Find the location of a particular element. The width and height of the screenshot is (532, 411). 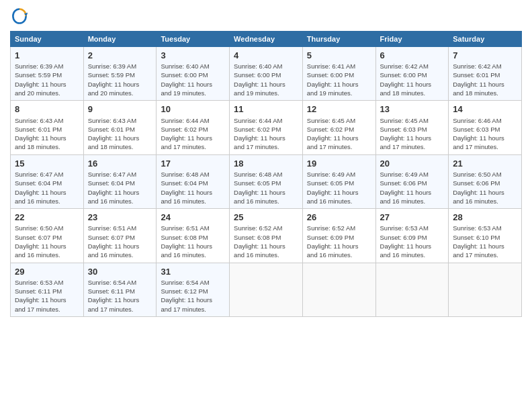

calendar-cell: 4Sunrise: 6:40 AM Sunset: 6:00 PM Daylig… is located at coordinates (266, 74).